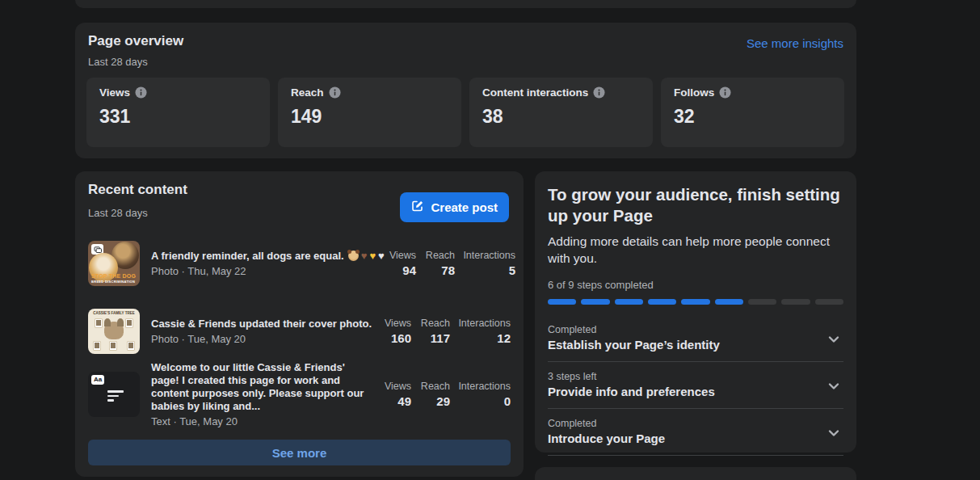  What do you see at coordinates (116, 398) in the screenshot?
I see `text-lines-icon` at bounding box center [116, 398].